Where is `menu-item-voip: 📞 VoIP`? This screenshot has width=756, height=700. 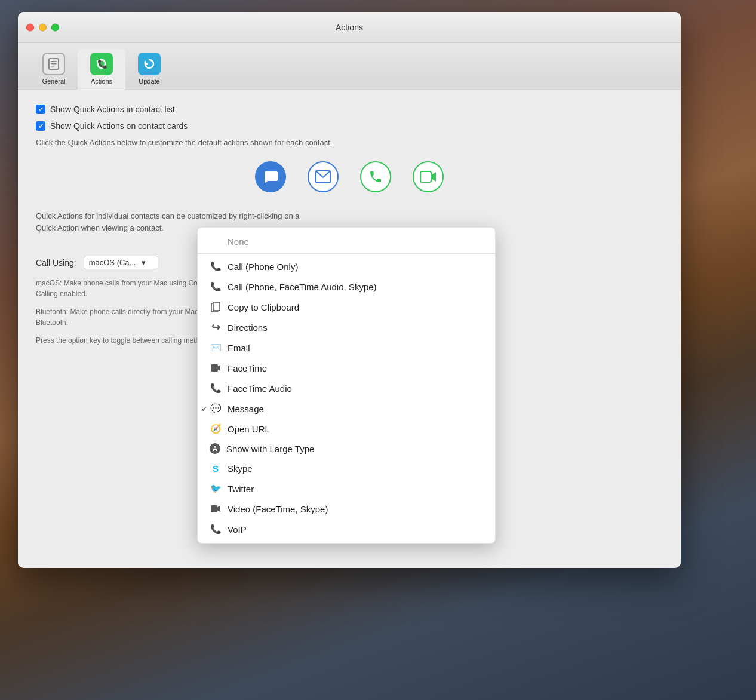
menu-item-voip: 📞 VoIP is located at coordinates (346, 529).